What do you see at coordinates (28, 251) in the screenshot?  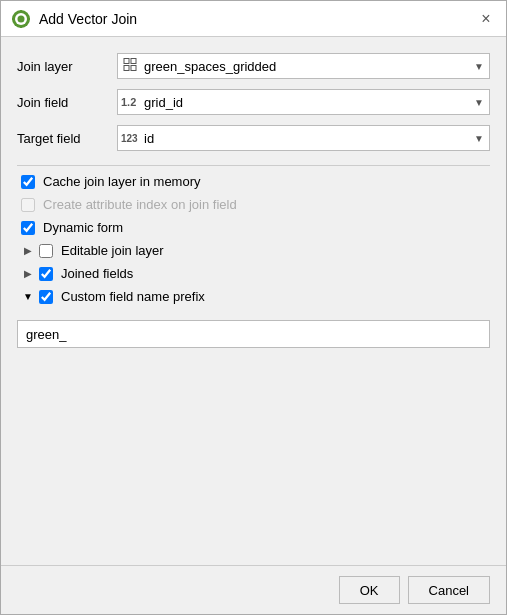 I see `editable-join-expand-arrow: ▶` at bounding box center [28, 251].